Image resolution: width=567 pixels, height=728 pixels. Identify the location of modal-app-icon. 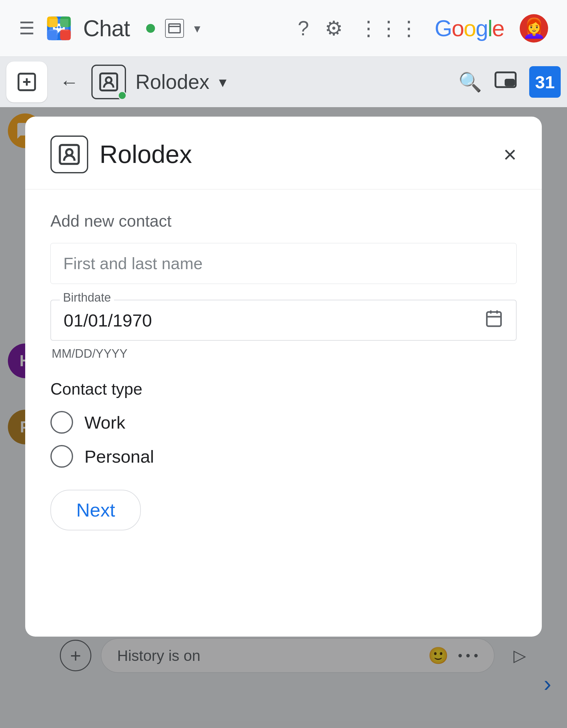
(69, 155).